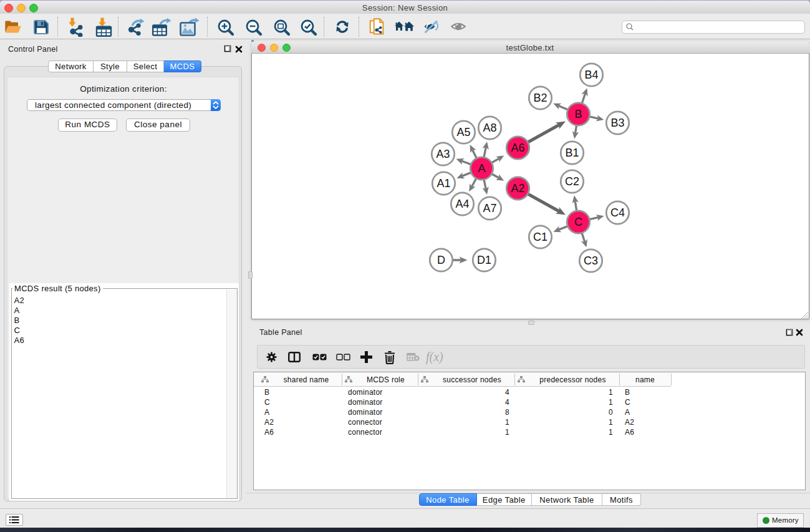 Image resolution: width=810 pixels, height=532 pixels. Describe the element at coordinates (489, 208) in the screenshot. I see `svg-text: A7` at that location.